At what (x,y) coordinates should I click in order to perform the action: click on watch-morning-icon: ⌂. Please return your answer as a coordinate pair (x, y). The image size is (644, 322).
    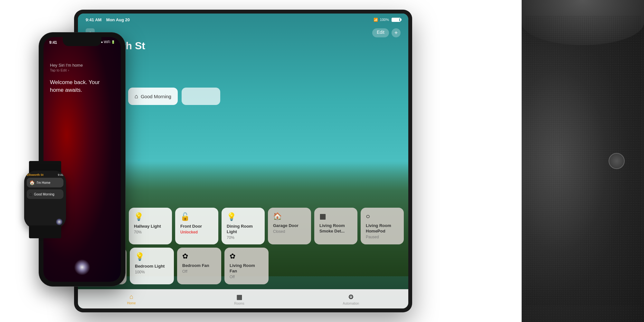
    Looking at the image, I should click on (31, 194).